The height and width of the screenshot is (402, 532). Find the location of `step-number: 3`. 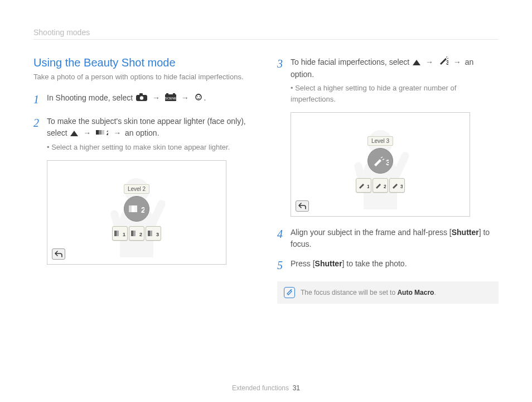

step-number: 3 is located at coordinates (284, 64).